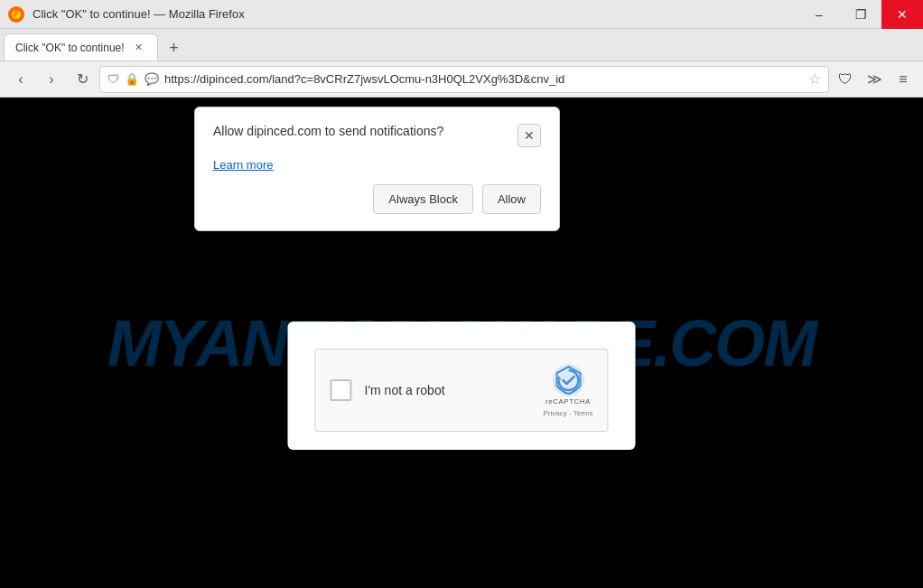 The height and width of the screenshot is (588, 923). What do you see at coordinates (83, 79) in the screenshot?
I see `reload-icon: ↻` at bounding box center [83, 79].